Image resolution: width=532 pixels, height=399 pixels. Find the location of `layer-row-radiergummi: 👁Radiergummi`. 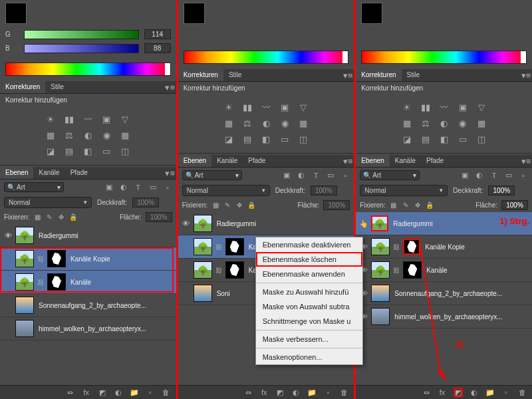

layer-row-radiergummi: 👁Radiergummi is located at coordinates (266, 223).